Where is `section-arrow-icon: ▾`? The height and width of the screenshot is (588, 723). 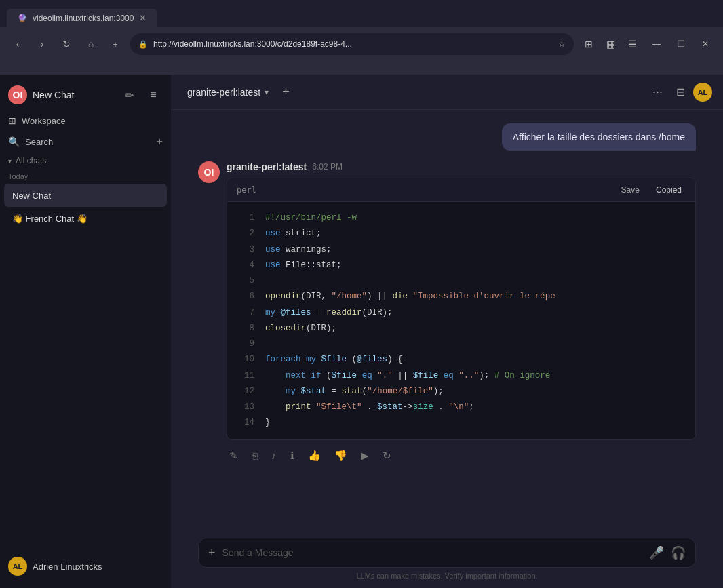 section-arrow-icon: ▾ is located at coordinates (9, 161).